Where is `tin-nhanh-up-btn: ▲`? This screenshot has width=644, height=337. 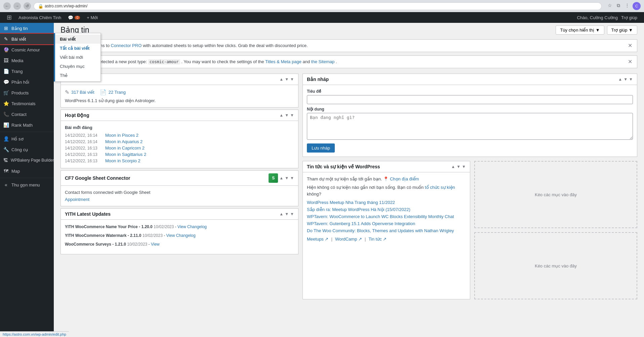 tin-nhanh-up-btn: ▲ is located at coordinates (281, 79).